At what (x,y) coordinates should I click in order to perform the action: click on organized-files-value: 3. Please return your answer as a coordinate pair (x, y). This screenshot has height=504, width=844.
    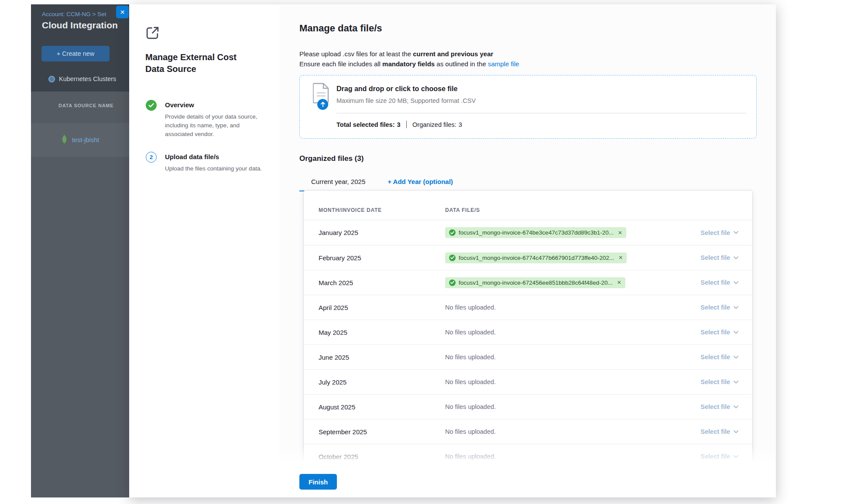
    Looking at the image, I should click on (460, 125).